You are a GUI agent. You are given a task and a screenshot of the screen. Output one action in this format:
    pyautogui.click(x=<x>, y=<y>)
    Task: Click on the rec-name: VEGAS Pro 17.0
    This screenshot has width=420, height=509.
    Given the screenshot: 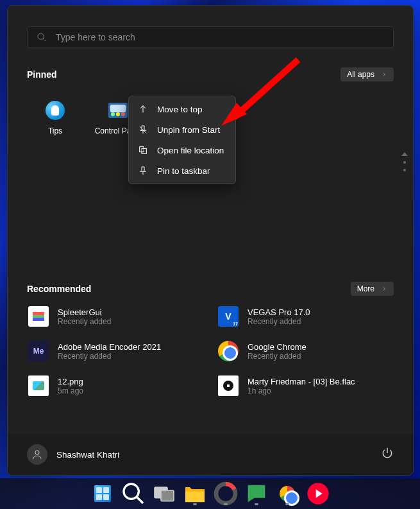 What is the action you would take?
    pyautogui.click(x=279, y=312)
    